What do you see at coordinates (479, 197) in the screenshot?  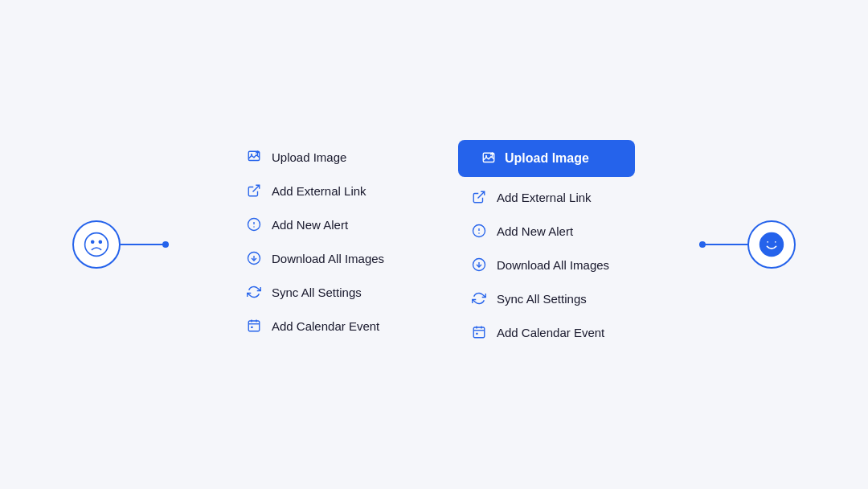 I see `right-external-link-icon` at bounding box center [479, 197].